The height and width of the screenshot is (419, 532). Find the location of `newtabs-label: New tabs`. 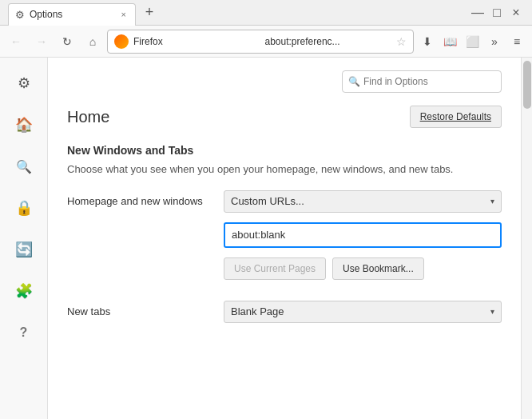

newtabs-label: New tabs is located at coordinates (139, 312).